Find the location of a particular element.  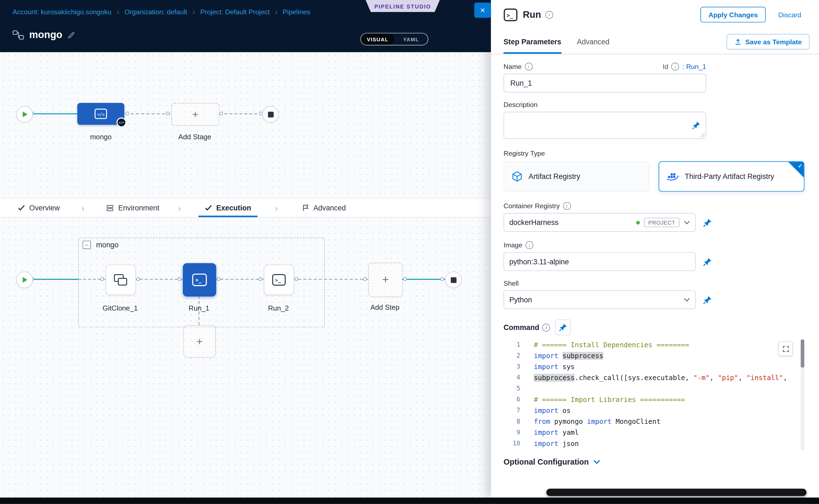

edit-pencil-icon is located at coordinates (72, 35).